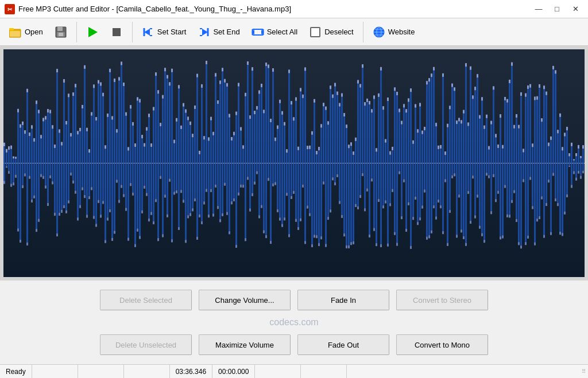 This screenshot has width=588, height=378. I want to click on fade-in-button: Fade In, so click(343, 300).